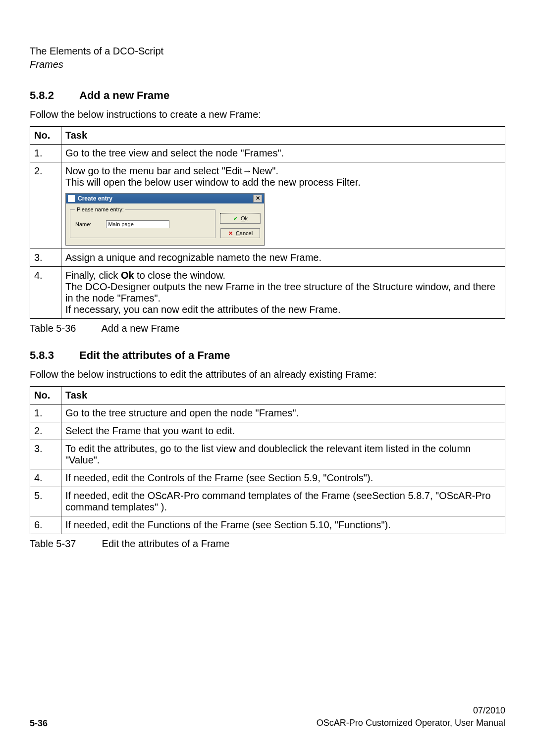 The image size is (535, 756). What do you see at coordinates (268, 258) in the screenshot?
I see `table-row: 3. Assign a unique and recognizable name…` at bounding box center [268, 258].